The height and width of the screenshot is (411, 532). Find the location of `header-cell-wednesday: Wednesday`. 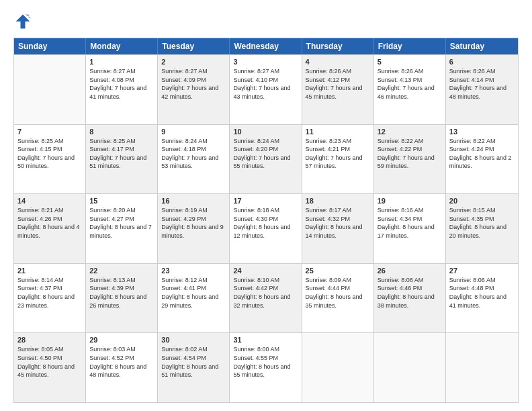

header-cell-wednesday: Wednesday is located at coordinates (266, 46).